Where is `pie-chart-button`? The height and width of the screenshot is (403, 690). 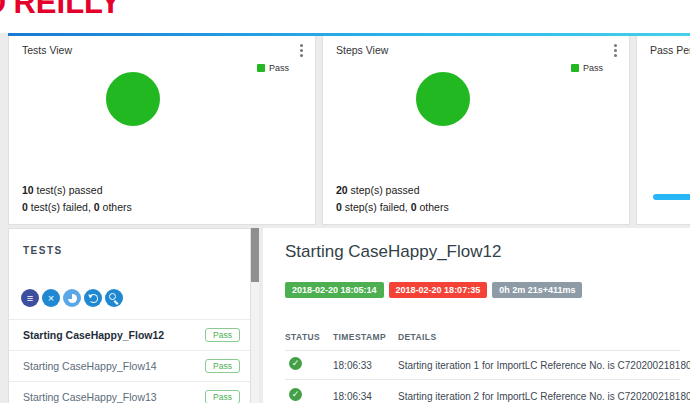 pie-chart-button is located at coordinates (72, 298).